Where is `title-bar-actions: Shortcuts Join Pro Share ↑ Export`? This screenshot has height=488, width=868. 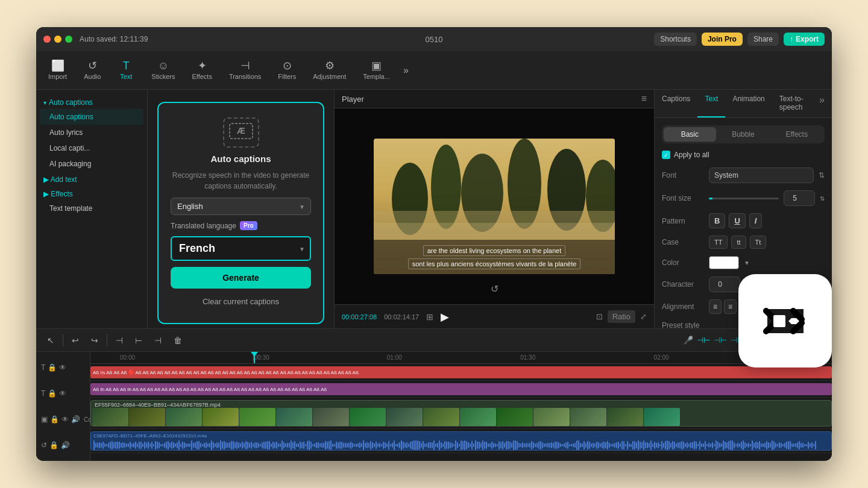 title-bar-actions: Shortcuts Join Pro Share ↑ Export is located at coordinates (739, 39).